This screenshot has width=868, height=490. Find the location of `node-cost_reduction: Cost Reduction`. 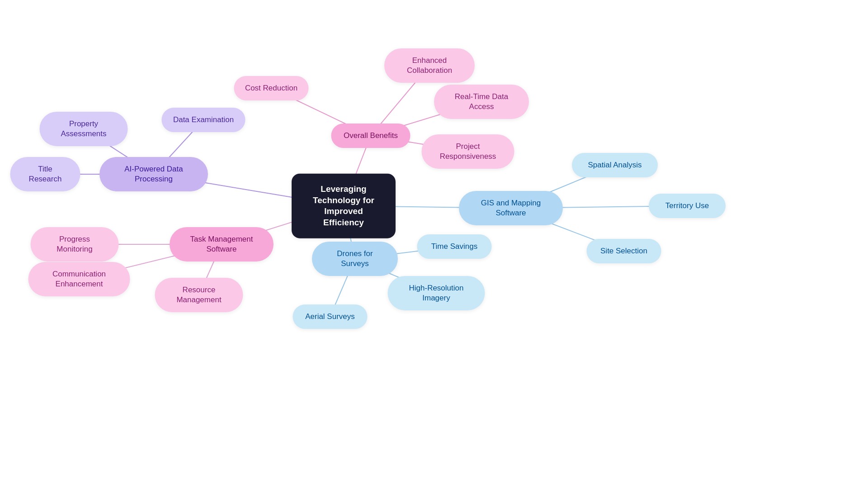

node-cost_reduction: Cost Reduction is located at coordinates (271, 88).